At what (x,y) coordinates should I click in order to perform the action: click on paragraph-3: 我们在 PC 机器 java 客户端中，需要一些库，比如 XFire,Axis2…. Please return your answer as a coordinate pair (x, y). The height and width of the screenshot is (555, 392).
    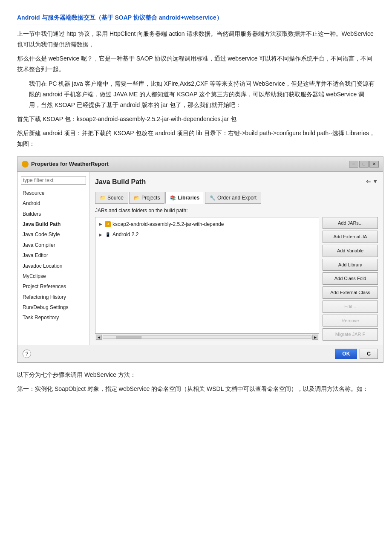
    Looking at the image, I should click on (202, 95).